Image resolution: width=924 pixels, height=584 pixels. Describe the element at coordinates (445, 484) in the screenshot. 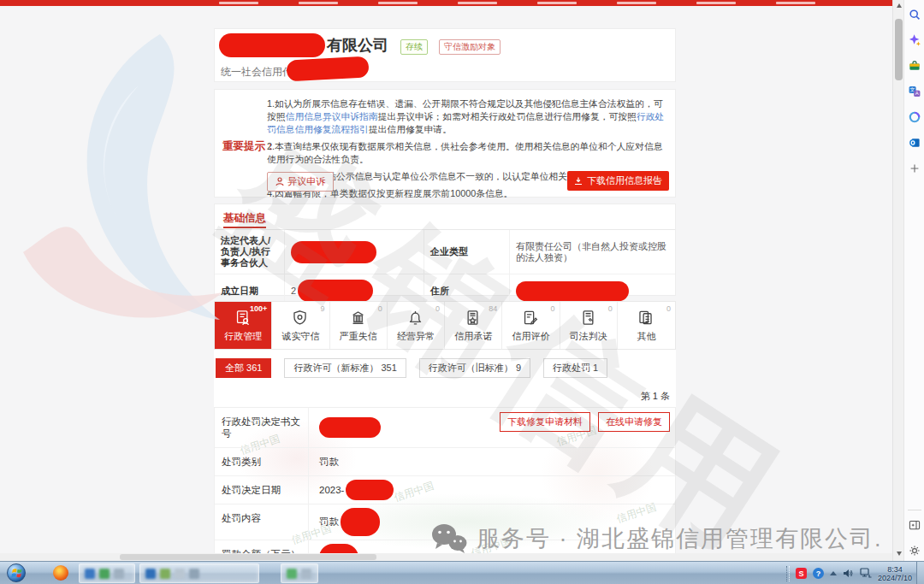

I see `penalty-detail-table: 行政处罚决定书文号下载修复申请材料在线申请修复处罚类别罚款处罚决定日期2023-…` at that location.